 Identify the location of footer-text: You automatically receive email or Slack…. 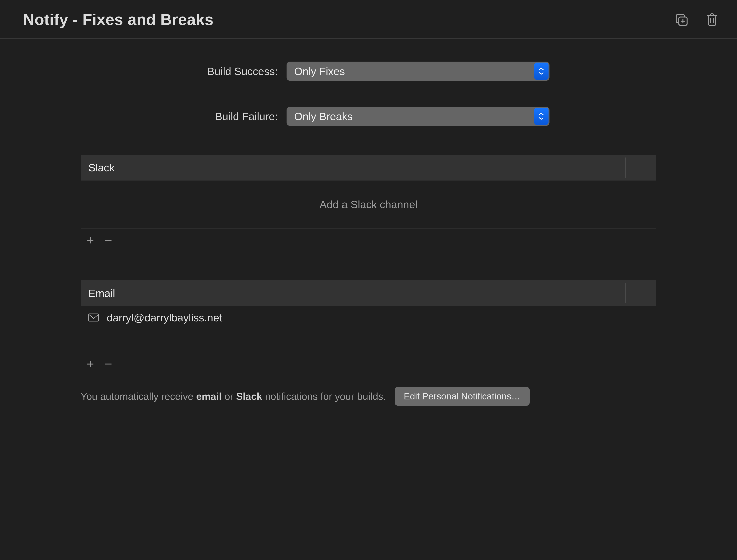
(233, 396).